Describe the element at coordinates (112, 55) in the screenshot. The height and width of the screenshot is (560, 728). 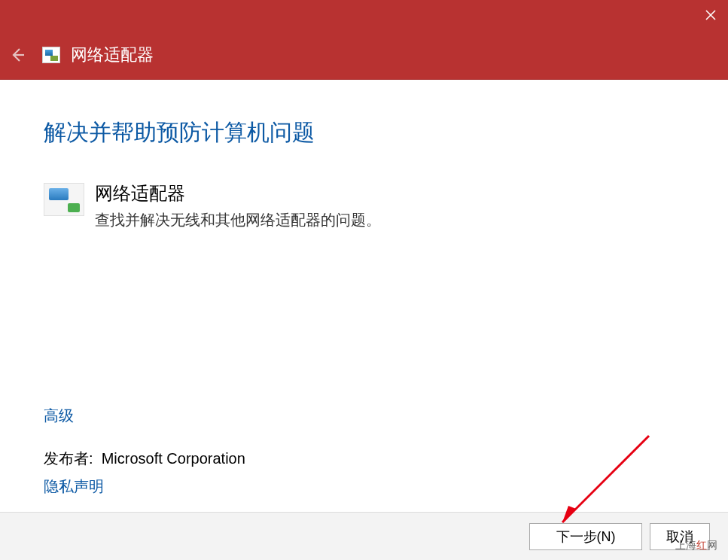
I see `window-title: 网络适配器` at that location.